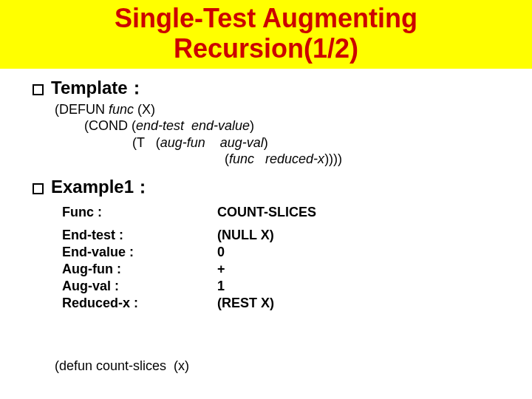 This screenshot has height=399, width=532. I want to click on table-cell: (REST X), so click(358, 303).